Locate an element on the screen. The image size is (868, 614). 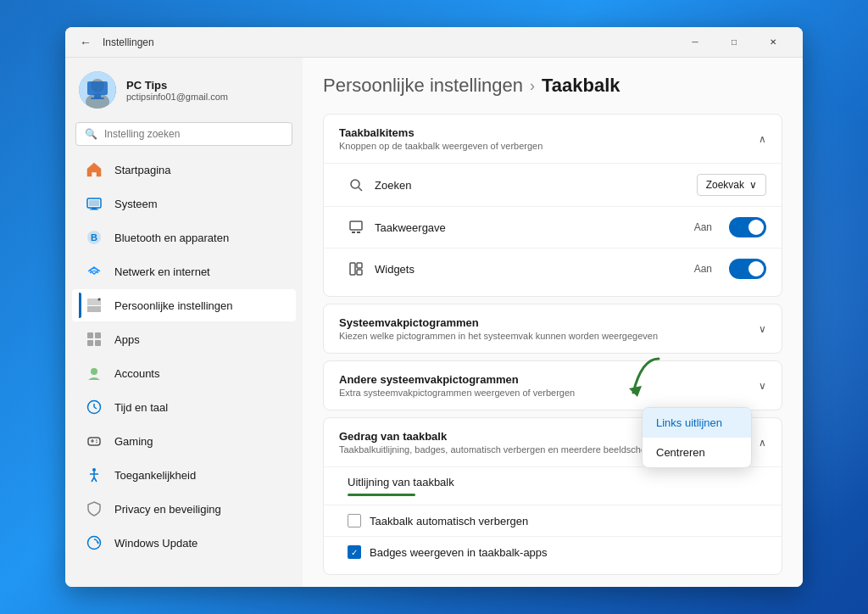
sidebar-label-persoonlijk: Persoonlijke instellingen is located at coordinates (173, 305).